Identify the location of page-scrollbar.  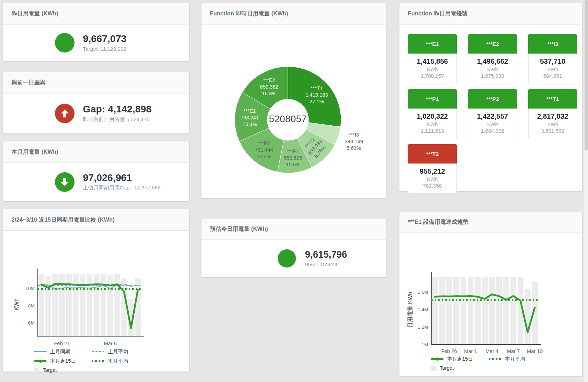
(586, 191).